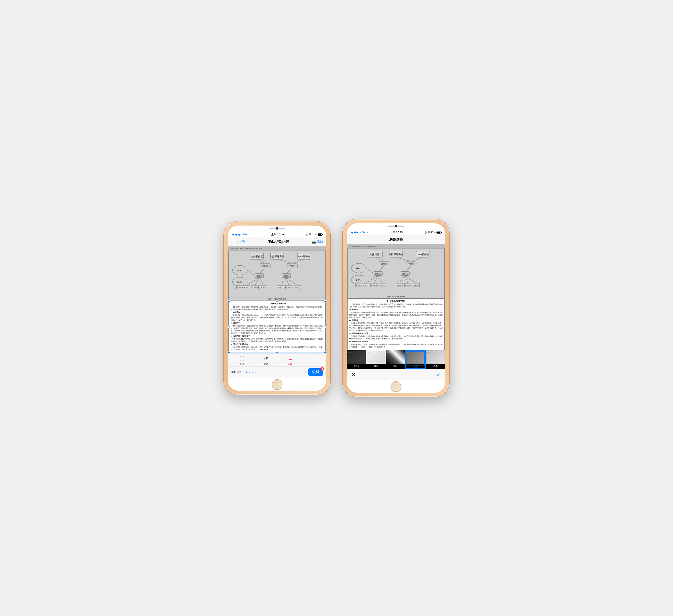  What do you see at coordinates (435, 366) in the screenshot?
I see `filter-gray-label: 灰度` at bounding box center [435, 366].